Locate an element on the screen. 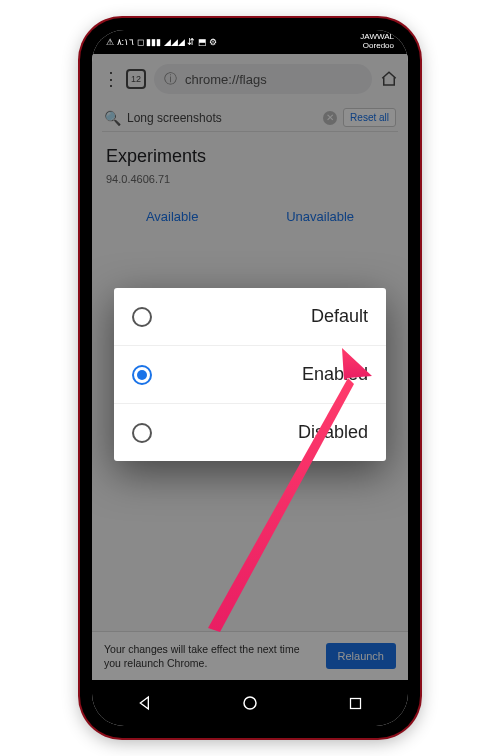  relaunch-button: Relaunch is located at coordinates (361, 656).